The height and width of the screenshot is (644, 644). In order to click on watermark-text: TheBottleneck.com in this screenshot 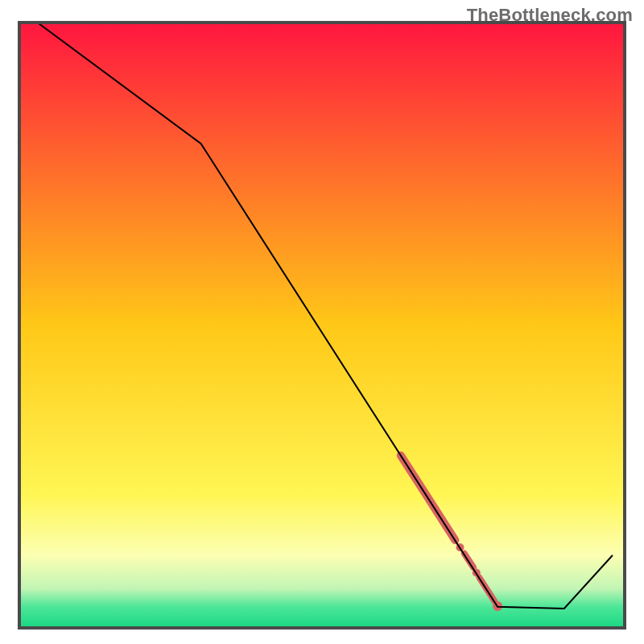, I will do `click(550, 15)`.